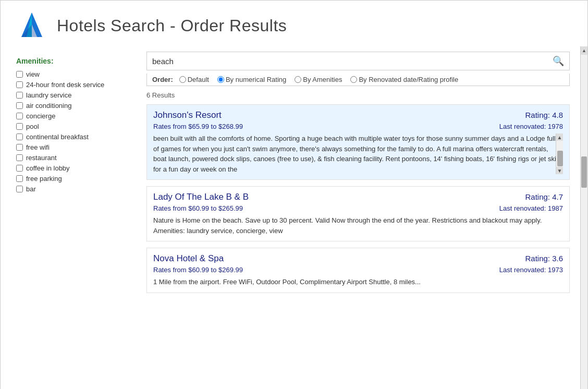  What do you see at coordinates (560, 159) in the screenshot?
I see `hotel-card-scroll-thumb` at bounding box center [560, 159].